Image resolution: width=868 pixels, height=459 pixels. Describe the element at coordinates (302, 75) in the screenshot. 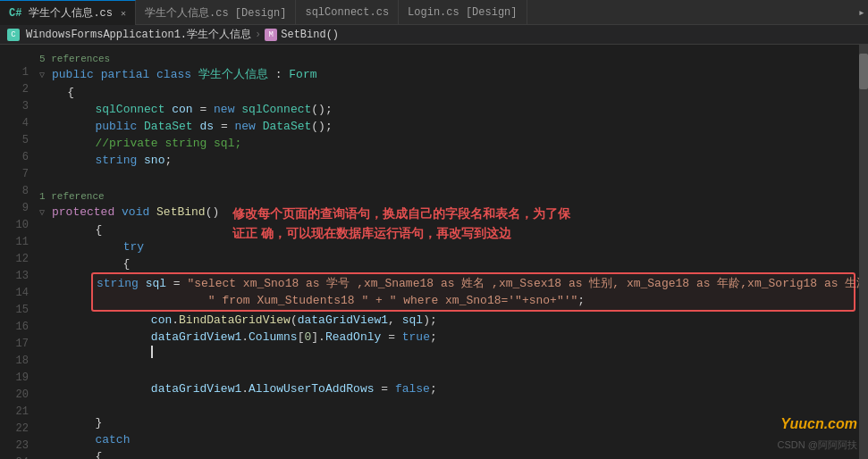

I see `base-class: Form` at that location.